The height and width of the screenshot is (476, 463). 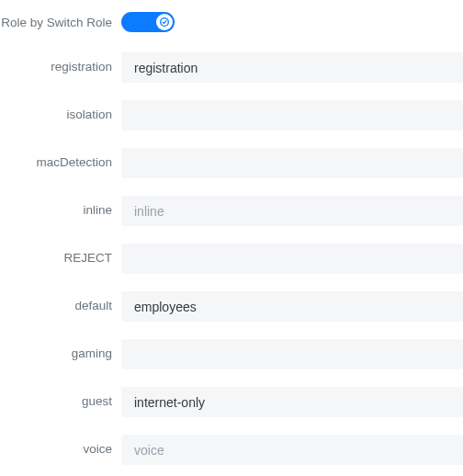 I want to click on row-gaming: gaming, so click(x=232, y=355).